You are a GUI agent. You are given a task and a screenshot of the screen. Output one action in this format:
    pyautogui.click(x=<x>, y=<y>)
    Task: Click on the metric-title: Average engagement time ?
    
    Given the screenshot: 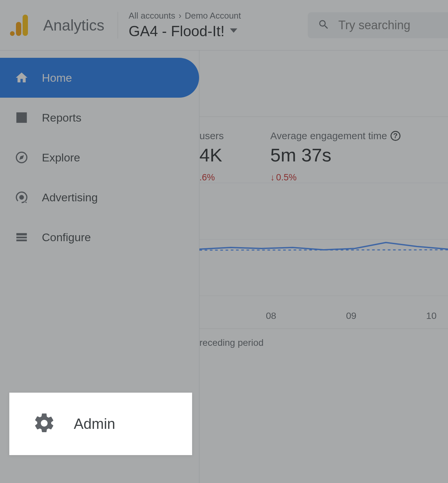 What is the action you would take?
    pyautogui.click(x=335, y=136)
    